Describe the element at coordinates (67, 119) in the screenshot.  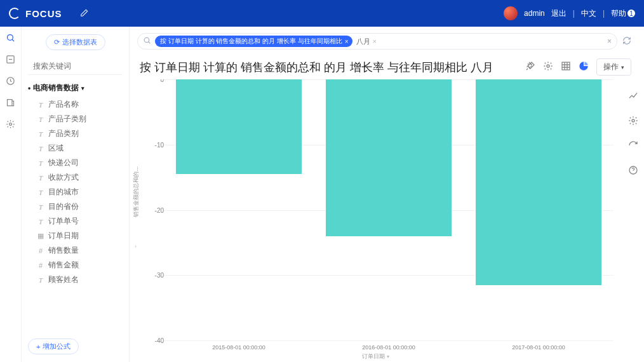
I see `column-label: 产品子类别` at that location.